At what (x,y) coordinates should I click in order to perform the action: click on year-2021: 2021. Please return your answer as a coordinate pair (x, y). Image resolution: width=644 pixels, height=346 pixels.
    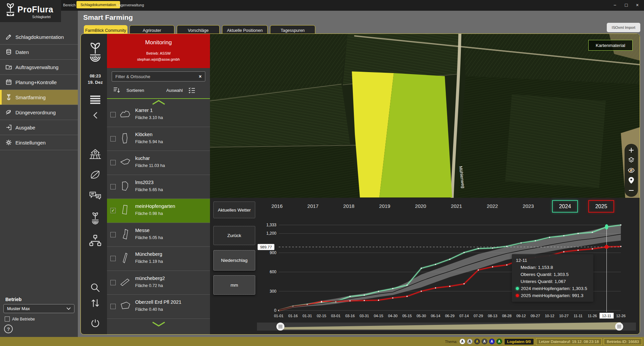
    Looking at the image, I should click on (456, 206).